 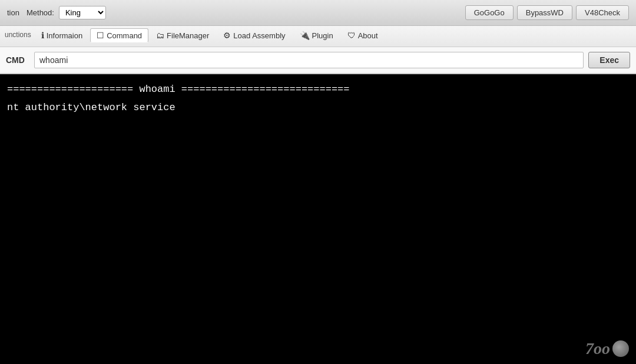 I want to click on tab-command-label: Command, so click(x=124, y=35).